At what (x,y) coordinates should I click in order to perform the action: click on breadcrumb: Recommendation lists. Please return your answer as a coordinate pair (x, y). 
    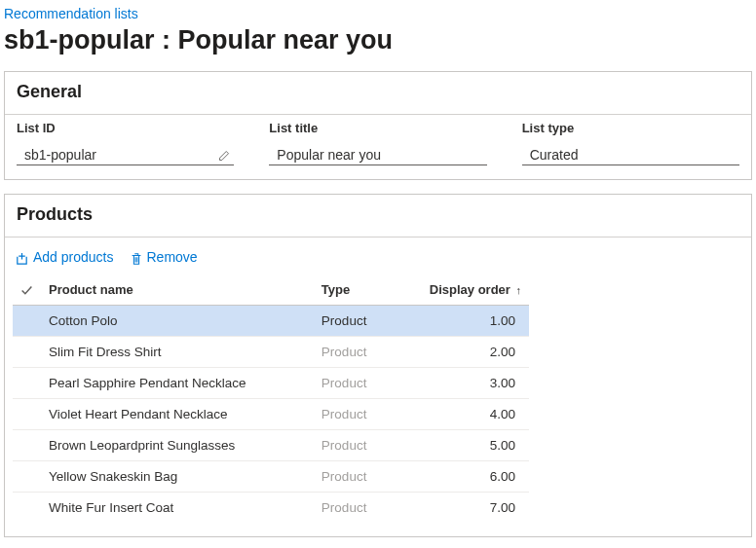
    Looking at the image, I should click on (378, 12).